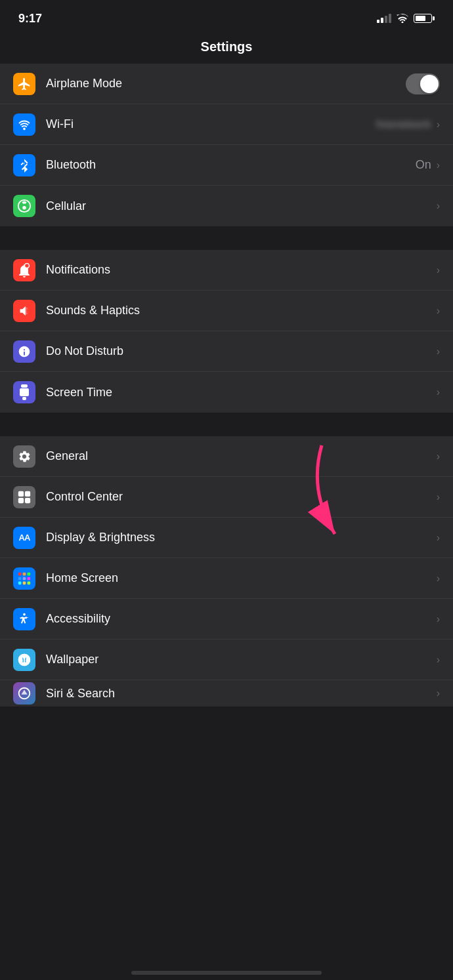 This screenshot has width=453, height=980. Describe the element at coordinates (242, 660) in the screenshot. I see `wallpaper-label: Wallpaper` at that location.